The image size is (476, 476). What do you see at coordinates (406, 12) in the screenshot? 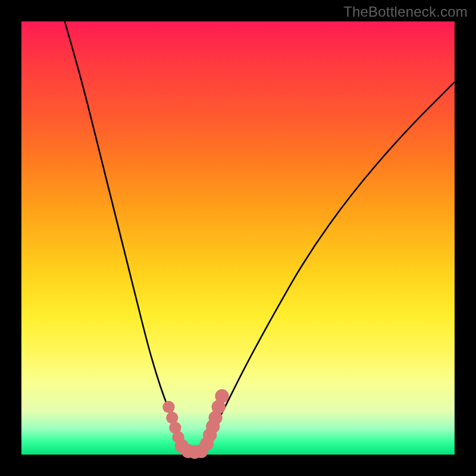
I see `watermark-text: TheBottleneck.com` at bounding box center [406, 12].